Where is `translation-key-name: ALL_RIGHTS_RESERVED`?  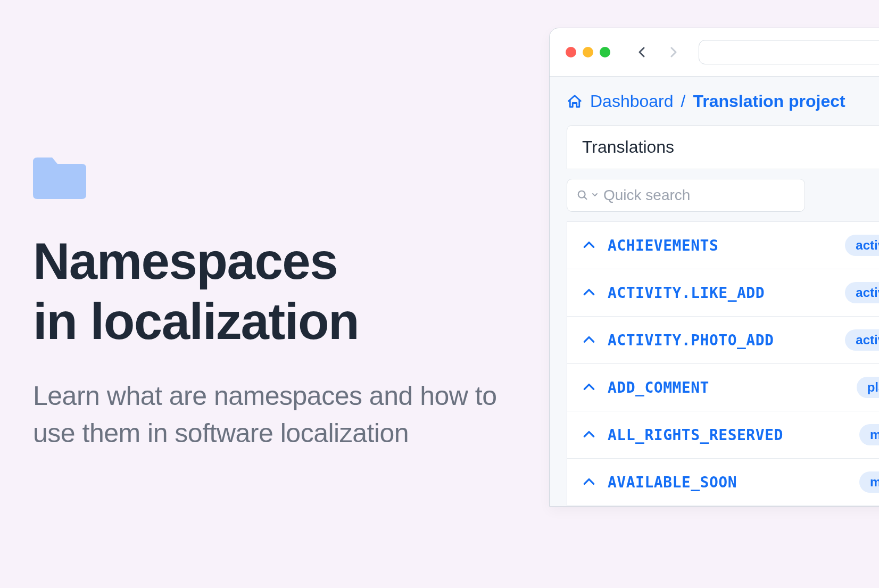 translation-key-name: ALL_RIGHTS_RESERVED is located at coordinates (728, 435).